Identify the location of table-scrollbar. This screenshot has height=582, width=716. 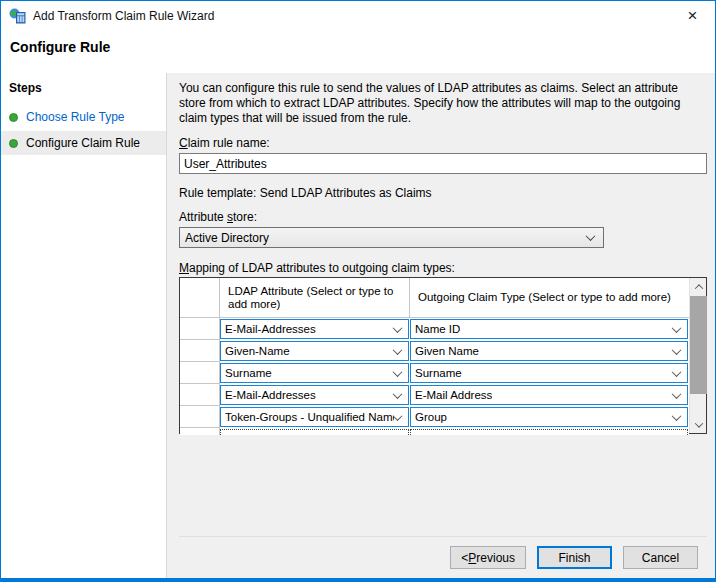
(698, 356).